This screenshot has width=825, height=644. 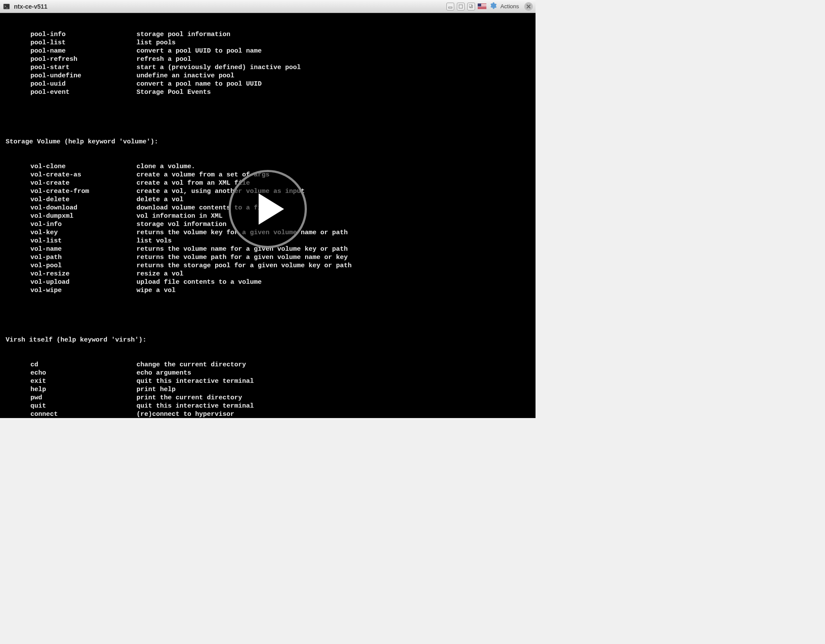 What do you see at coordinates (185, 414) in the screenshot?
I see `command-description: (re)connect to hypervisor` at bounding box center [185, 414].